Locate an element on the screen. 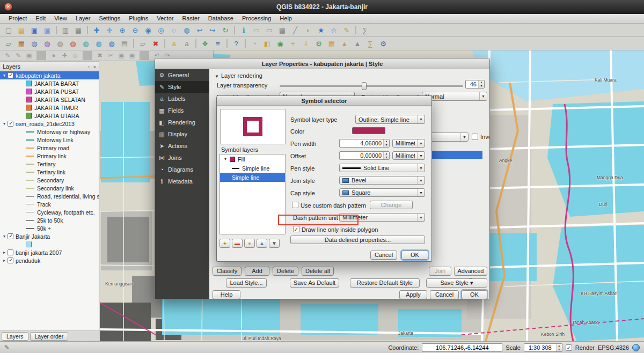  layer-tree-item: ▸ banjir jakarta 2007 is located at coordinates (49, 252).